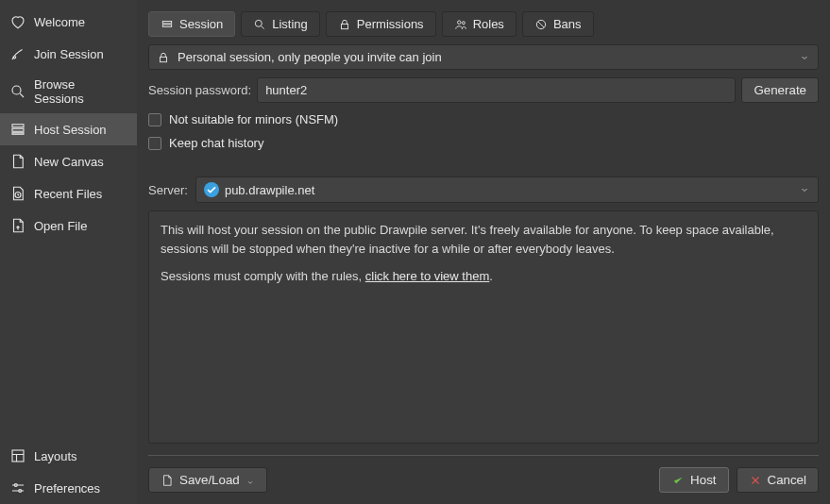  Describe the element at coordinates (67, 489) in the screenshot. I see `sidebar-item-label: Preferences` at that location.